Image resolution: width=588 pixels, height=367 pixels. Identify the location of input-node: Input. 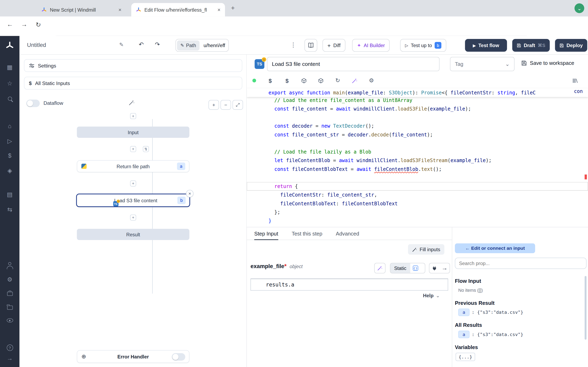
(133, 132).